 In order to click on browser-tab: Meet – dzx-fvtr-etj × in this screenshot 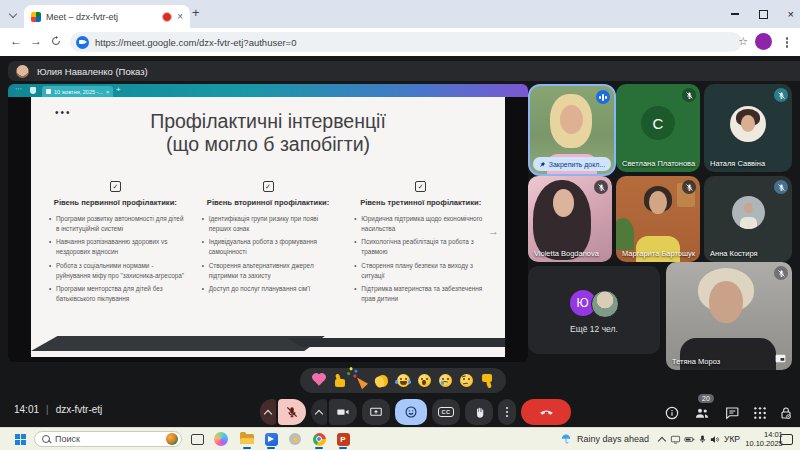, I will do `click(107, 16)`.